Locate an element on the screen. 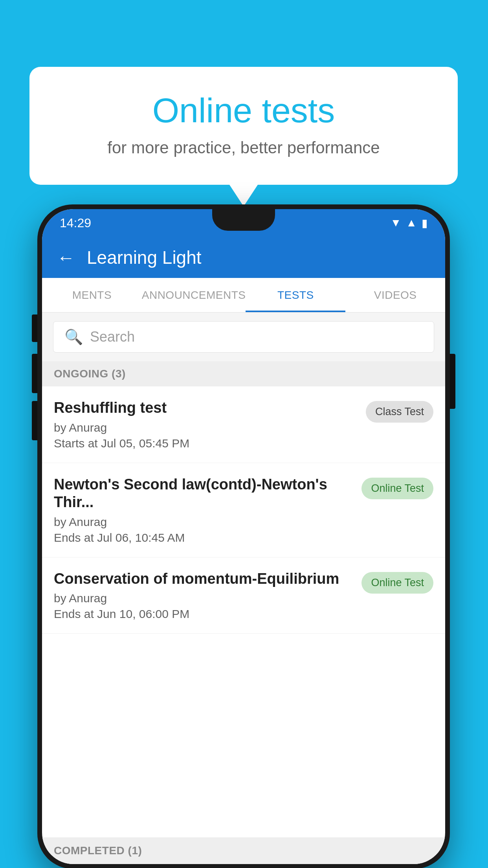 This screenshot has width=488, height=868. back-button: ← is located at coordinates (66, 257).